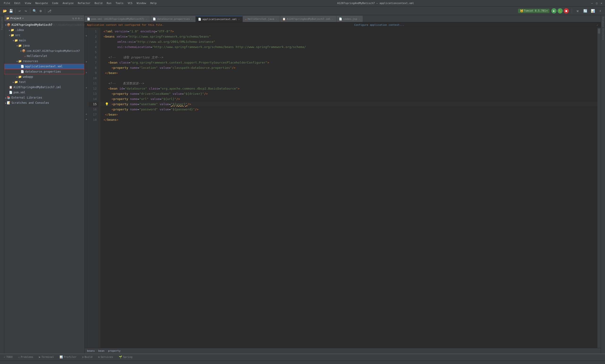  Describe the element at coordinates (114, 351) in the screenshot. I see `breadcrumb-property: property` at that location.